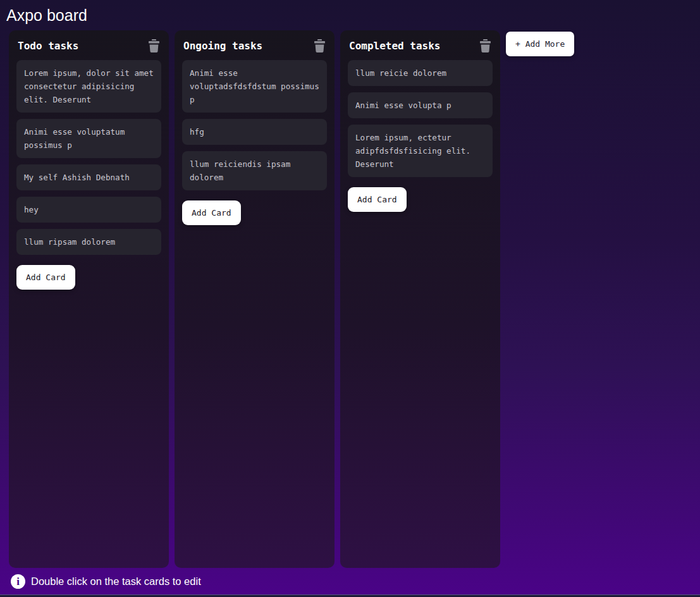  Describe the element at coordinates (89, 177) in the screenshot. I see `task-card: My self Ashish Debnath` at that location.